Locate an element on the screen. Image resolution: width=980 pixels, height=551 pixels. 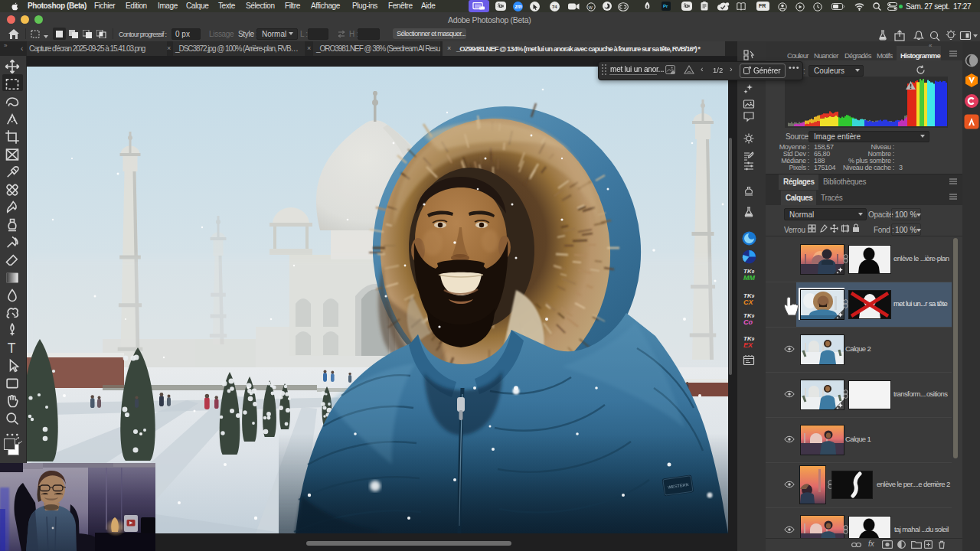
svg-text: T is located at coordinates (12, 348).